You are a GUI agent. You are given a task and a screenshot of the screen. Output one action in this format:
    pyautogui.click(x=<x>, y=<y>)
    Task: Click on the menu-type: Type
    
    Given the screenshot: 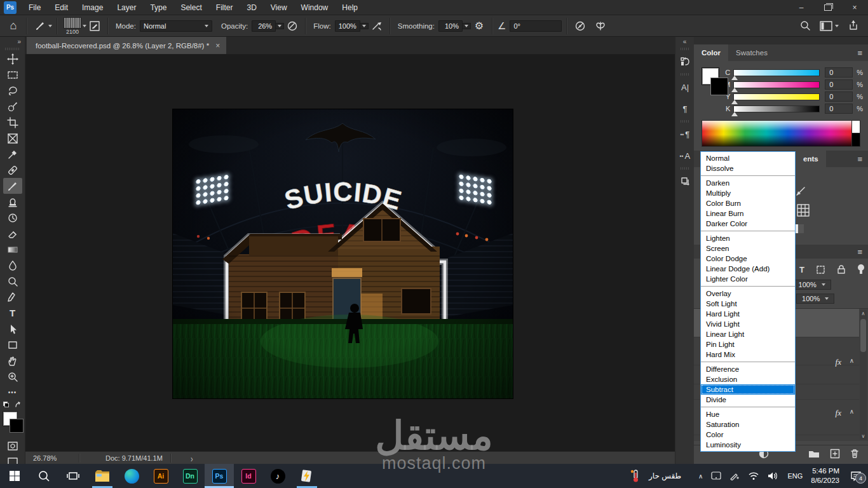 What is the action you would take?
    pyautogui.click(x=158, y=8)
    